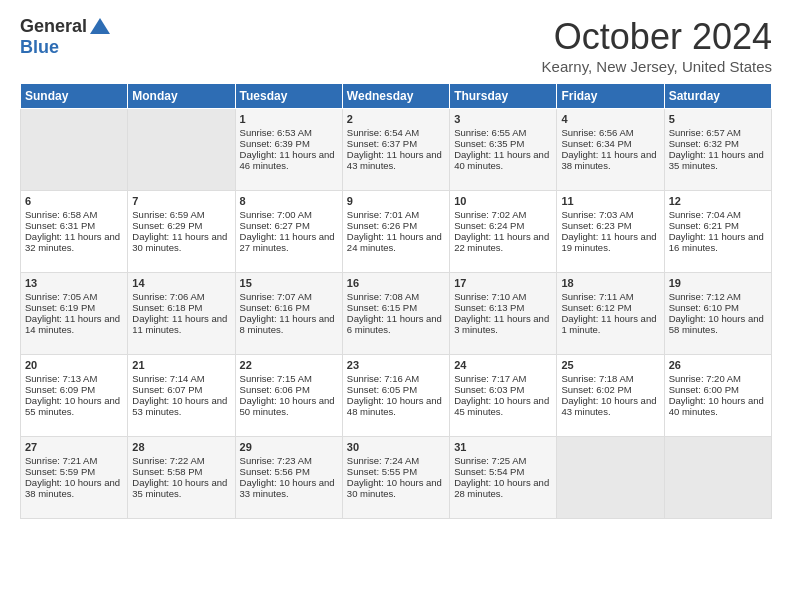 Image resolution: width=792 pixels, height=612 pixels. What do you see at coordinates (596, 390) in the screenshot?
I see `sunset-text: Sunset: 6:02 PM` at bounding box center [596, 390].